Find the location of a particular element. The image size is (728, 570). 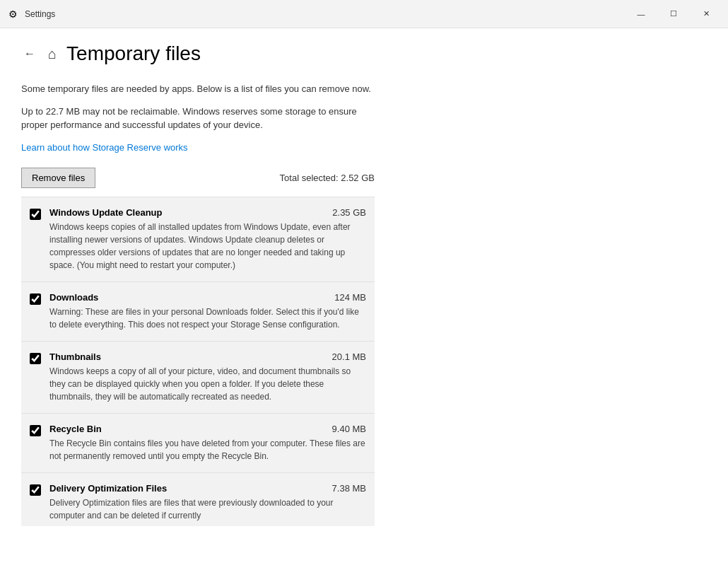

file-item: Delivery Optimization Files 7.38 MB Deli… is located at coordinates (198, 499).